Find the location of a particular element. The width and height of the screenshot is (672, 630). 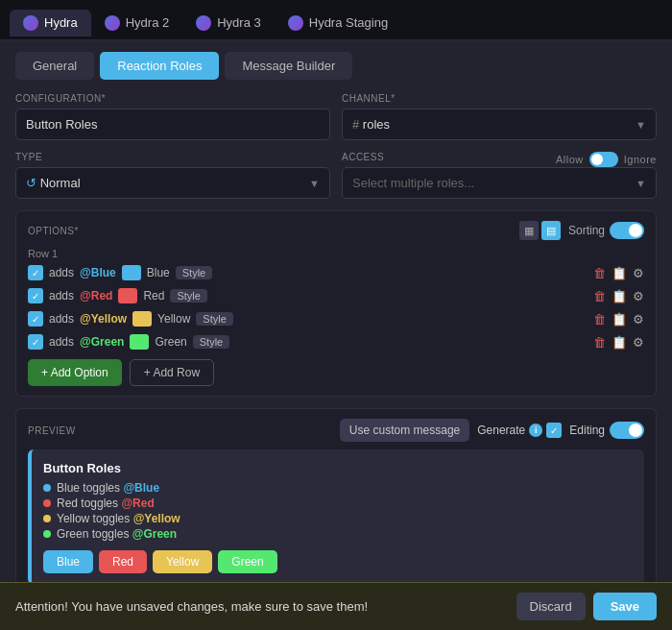

nav-tab-reaction-roles: Reaction Roles is located at coordinates (159, 65).